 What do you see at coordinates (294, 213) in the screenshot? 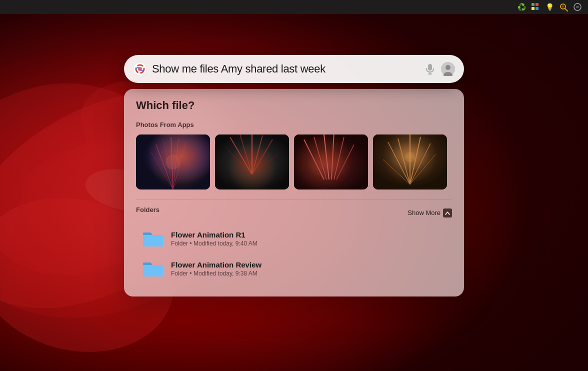
I see `folders-header: Folders Show More` at bounding box center [294, 213].